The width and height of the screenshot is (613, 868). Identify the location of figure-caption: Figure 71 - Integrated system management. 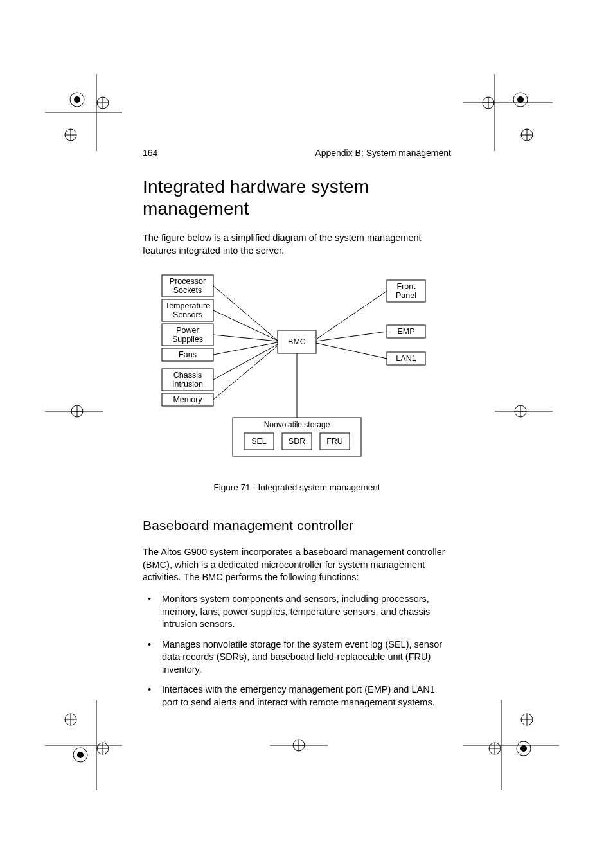
(297, 487).